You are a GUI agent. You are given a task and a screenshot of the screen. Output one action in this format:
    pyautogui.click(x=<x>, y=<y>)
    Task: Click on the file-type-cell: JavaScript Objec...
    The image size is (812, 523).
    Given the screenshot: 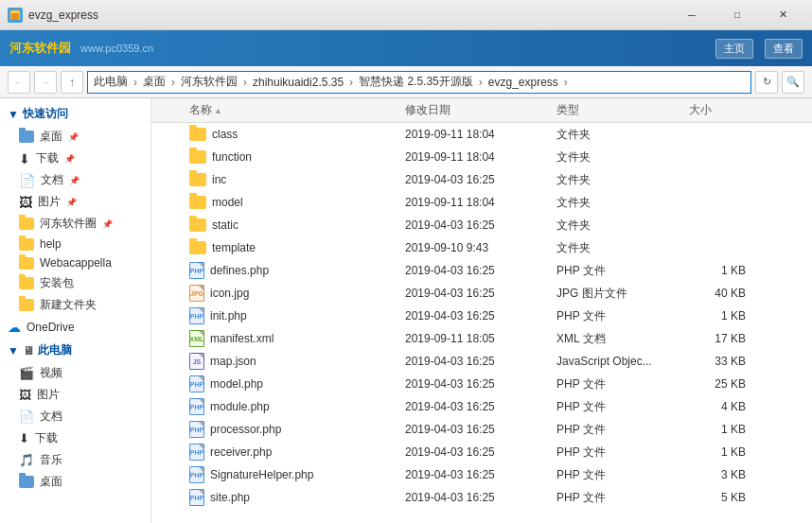 What is the action you would take?
    pyautogui.click(x=615, y=361)
    